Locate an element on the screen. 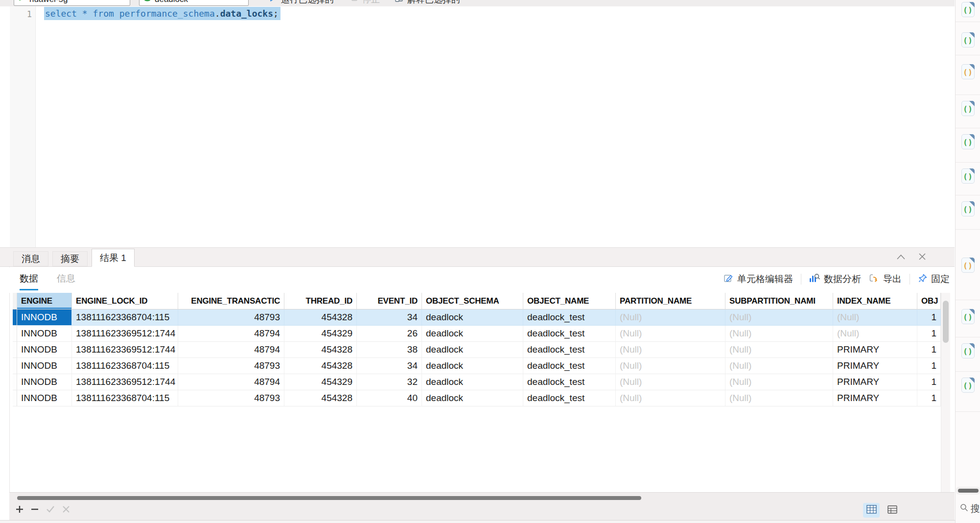  export-button: 导出 is located at coordinates (885, 279).